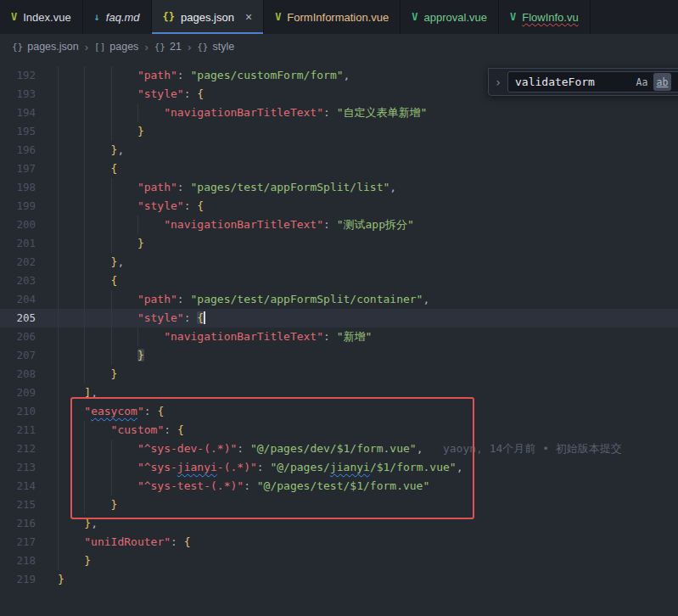 Image resolution: width=678 pixels, height=616 pixels. What do you see at coordinates (339, 169) in the screenshot?
I see `code-line-197: 197{` at bounding box center [339, 169].